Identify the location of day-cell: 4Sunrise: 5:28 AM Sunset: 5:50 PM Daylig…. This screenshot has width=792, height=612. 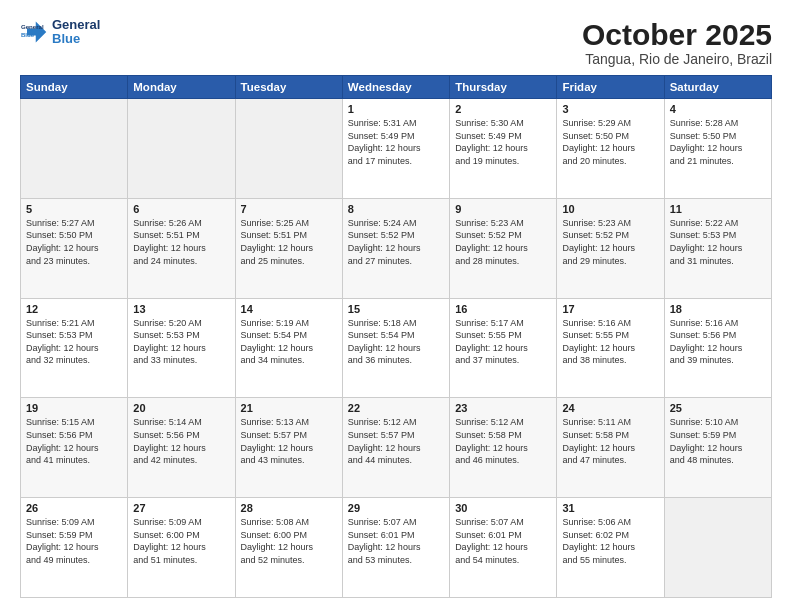
(718, 149).